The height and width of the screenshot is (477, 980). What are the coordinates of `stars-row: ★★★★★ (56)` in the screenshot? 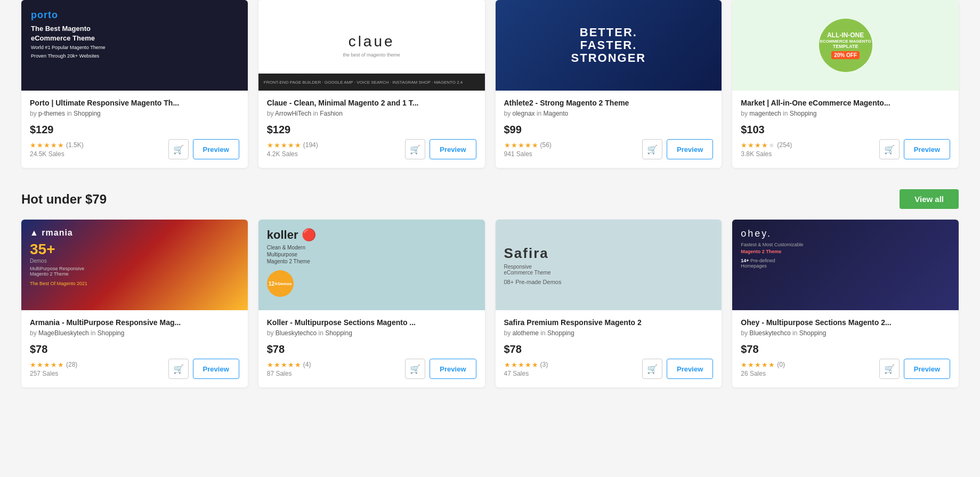 It's located at (528, 145).